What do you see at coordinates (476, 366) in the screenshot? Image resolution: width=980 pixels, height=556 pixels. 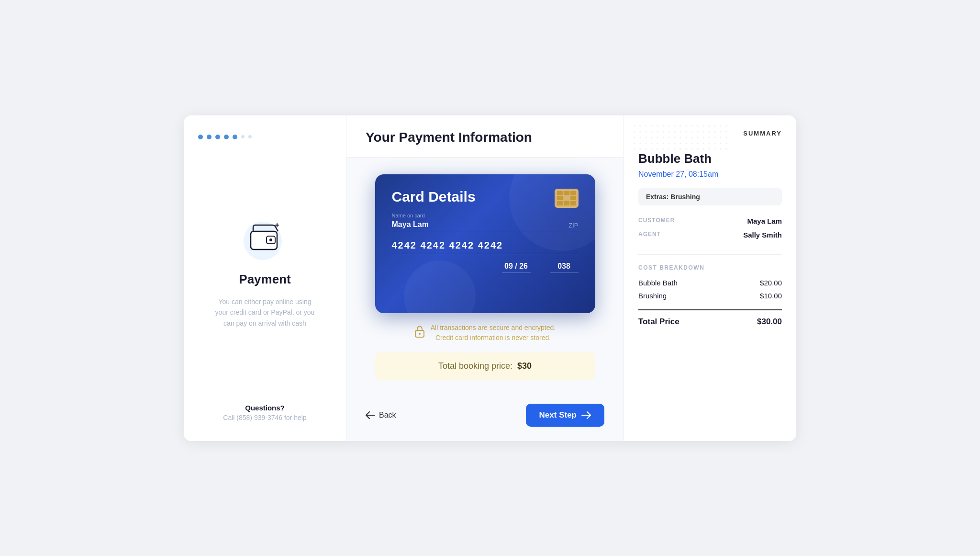 I see `total-label: Total booking price:` at bounding box center [476, 366].